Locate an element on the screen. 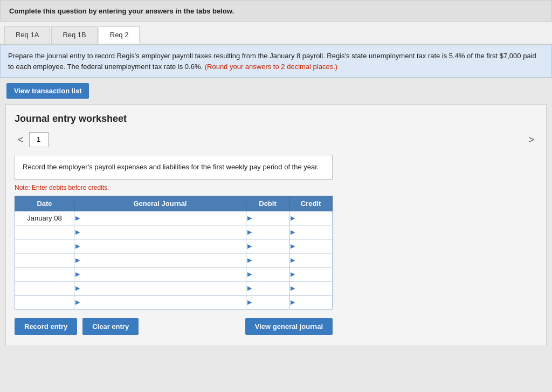 This screenshot has height=392, width=552. view-transaction-button: View transaction list is located at coordinates (47, 91).